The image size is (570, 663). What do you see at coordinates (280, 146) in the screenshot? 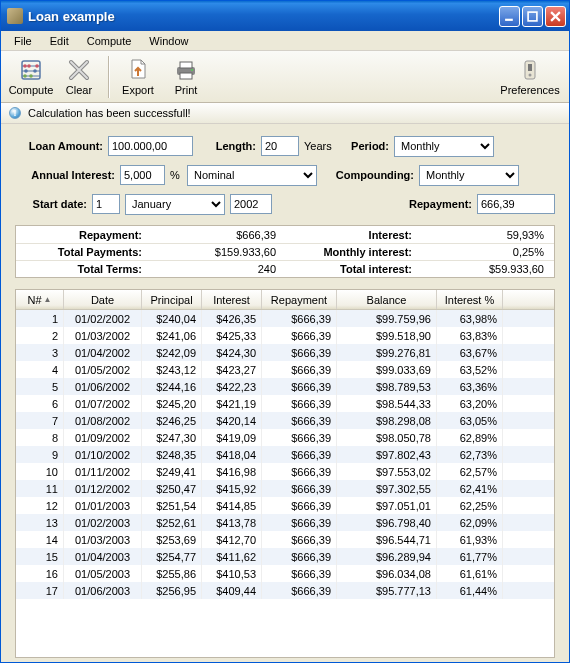
I see `length-input` at bounding box center [280, 146].